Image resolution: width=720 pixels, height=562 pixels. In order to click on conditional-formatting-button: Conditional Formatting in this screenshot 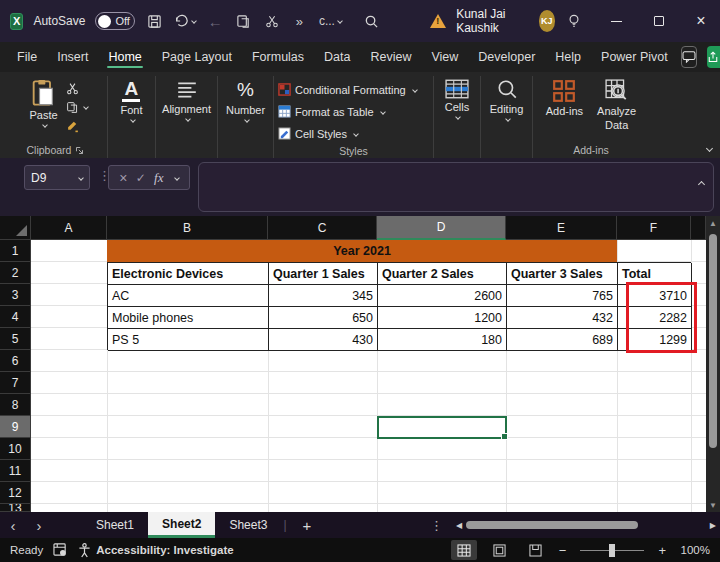, I will do `click(348, 90)`.